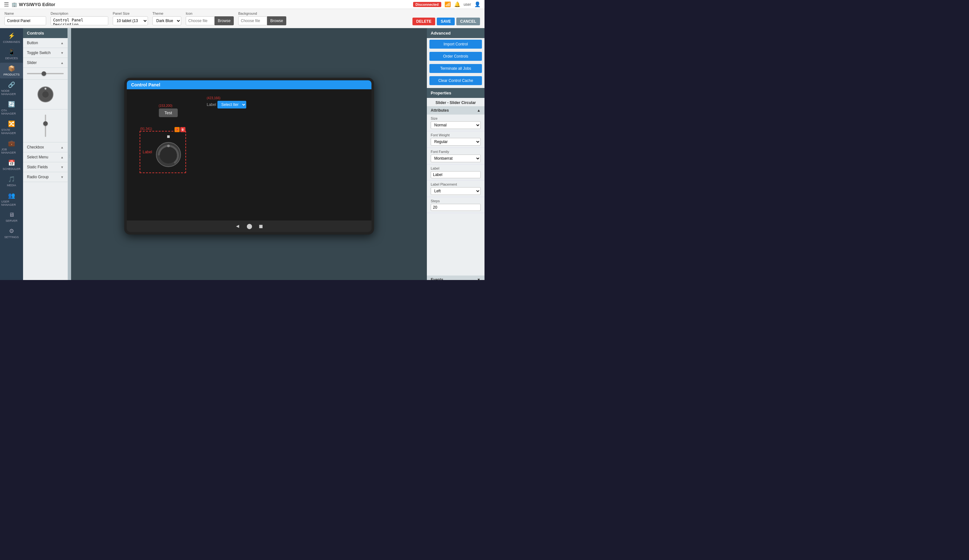 Image resolution: width=969 pixels, height=560 pixels. I want to click on sidebar-item-settings: ⚙ SETTINGS, so click(12, 233).